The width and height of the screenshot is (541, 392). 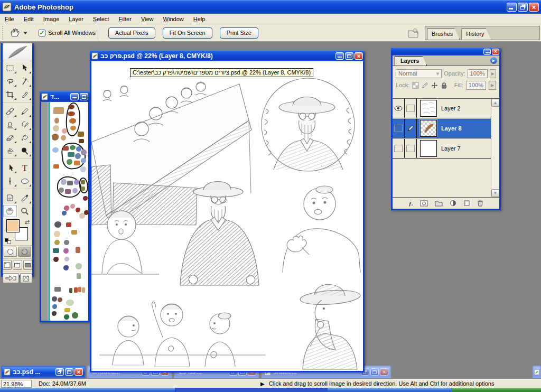 What do you see at coordinates (340, 56) in the screenshot?
I see `doc-minimize-button` at bounding box center [340, 56].